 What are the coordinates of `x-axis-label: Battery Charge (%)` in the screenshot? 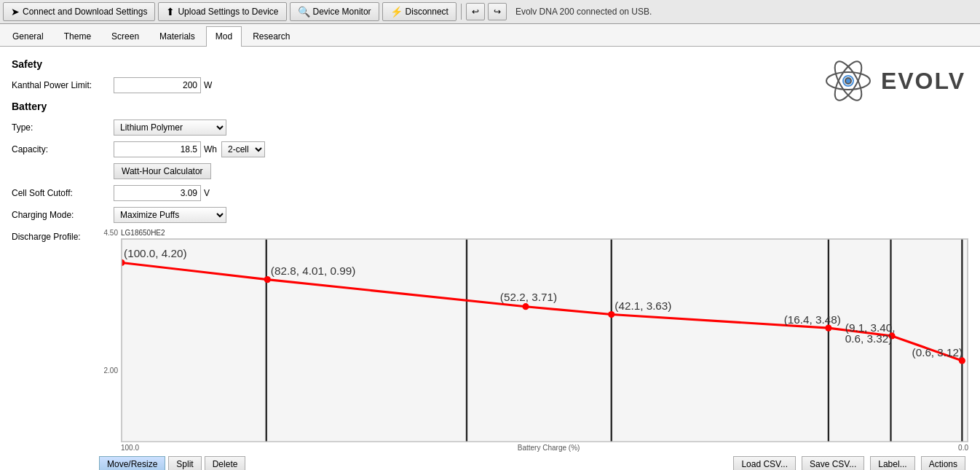 It's located at (549, 447).